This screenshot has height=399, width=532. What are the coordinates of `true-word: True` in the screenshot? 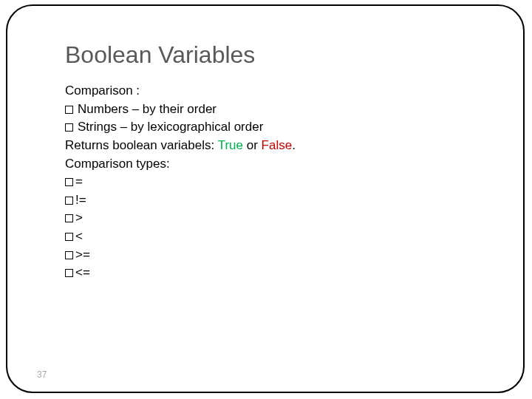 It's located at (231, 145).